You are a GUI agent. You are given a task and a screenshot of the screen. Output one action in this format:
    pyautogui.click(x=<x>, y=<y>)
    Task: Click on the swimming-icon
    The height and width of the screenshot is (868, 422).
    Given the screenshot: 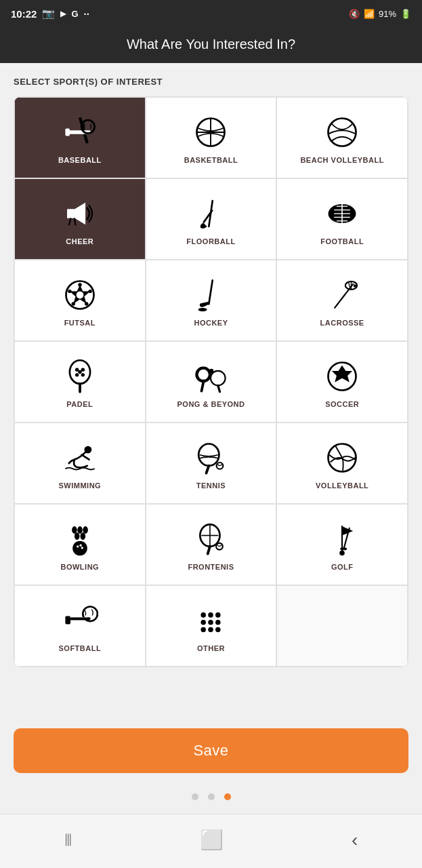 What is the action you would take?
    pyautogui.click(x=80, y=458)
    